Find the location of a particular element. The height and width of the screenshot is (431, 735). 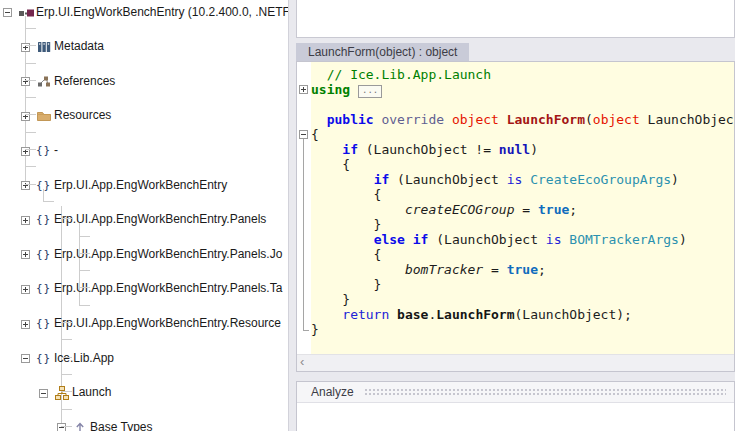

code-line: createECOGroup = true; is located at coordinates (522, 210).